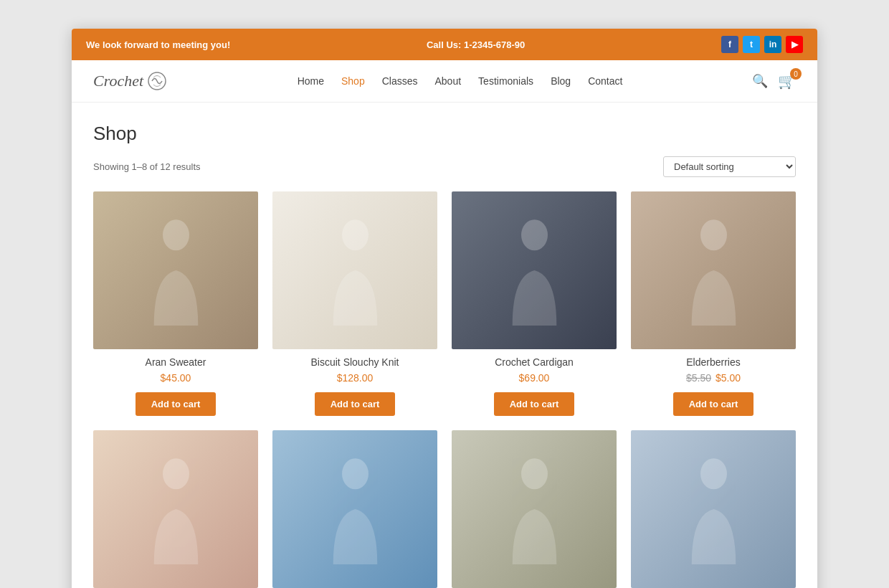  What do you see at coordinates (506, 81) in the screenshot?
I see `nav-testimonials: Testimonials` at bounding box center [506, 81].